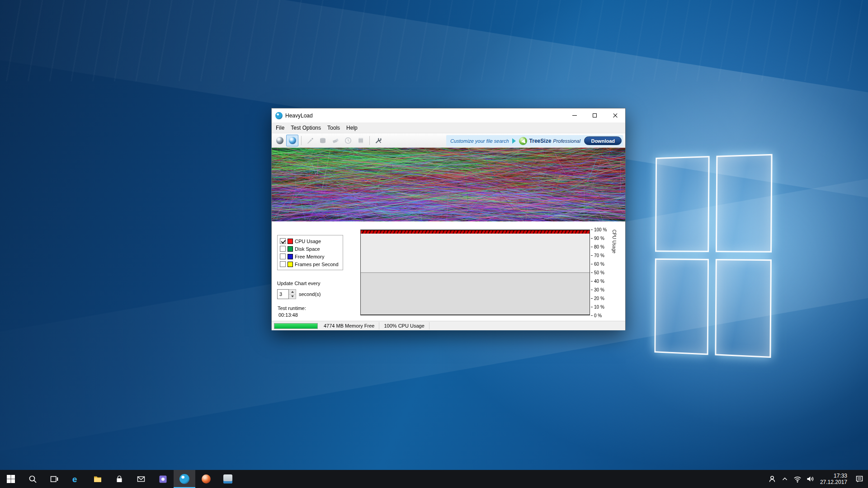 The image size is (868, 488). What do you see at coordinates (306, 128) in the screenshot?
I see `menu-test-options: Test Options` at bounding box center [306, 128].